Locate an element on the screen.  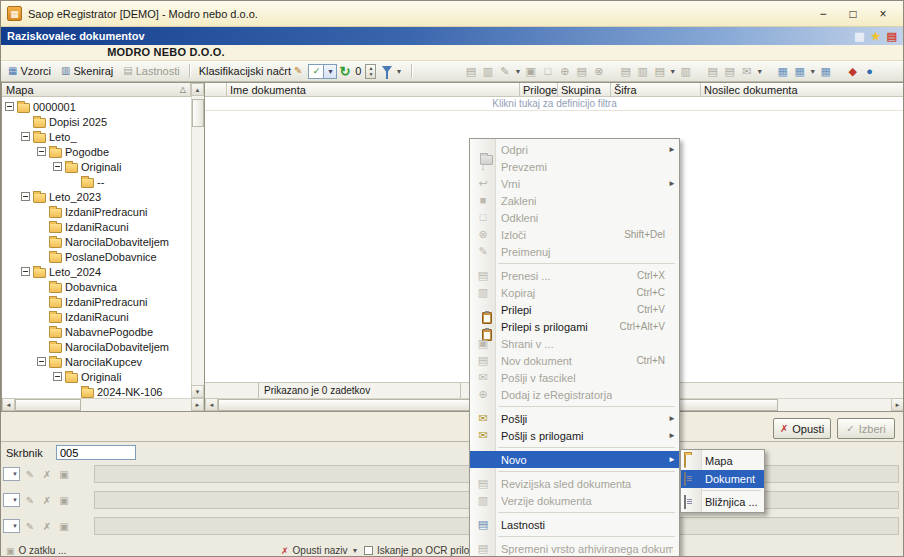
tree-node: NabavnePogodbe is located at coordinates (96, 332).